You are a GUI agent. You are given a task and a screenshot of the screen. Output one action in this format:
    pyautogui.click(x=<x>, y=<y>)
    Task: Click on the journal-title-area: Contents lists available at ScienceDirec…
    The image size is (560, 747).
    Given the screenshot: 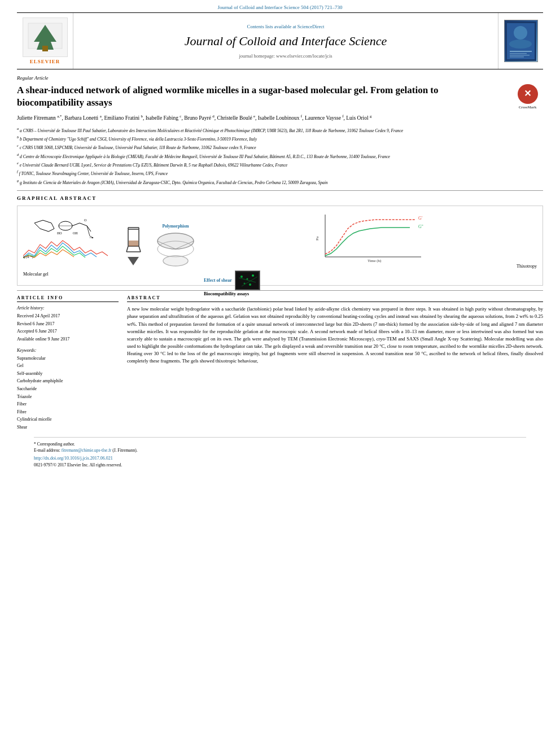 What is the action you would take?
    pyautogui.click(x=286, y=41)
    